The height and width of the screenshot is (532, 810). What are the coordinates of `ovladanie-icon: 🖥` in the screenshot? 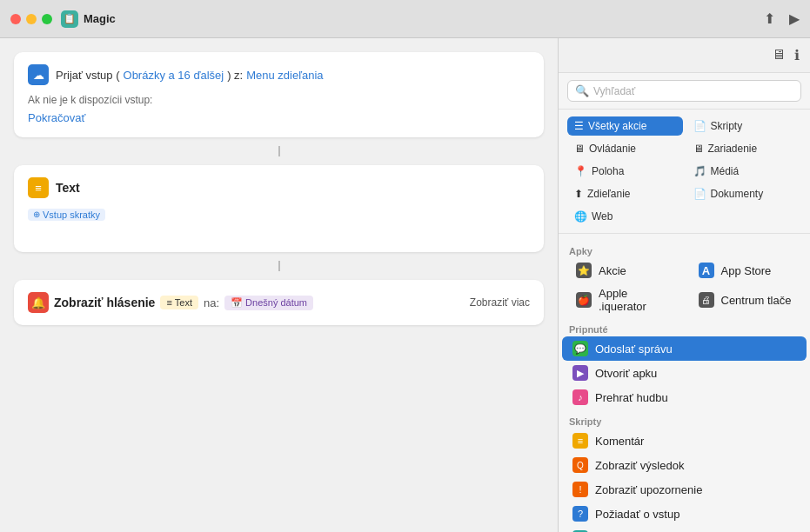 It's located at (579, 149).